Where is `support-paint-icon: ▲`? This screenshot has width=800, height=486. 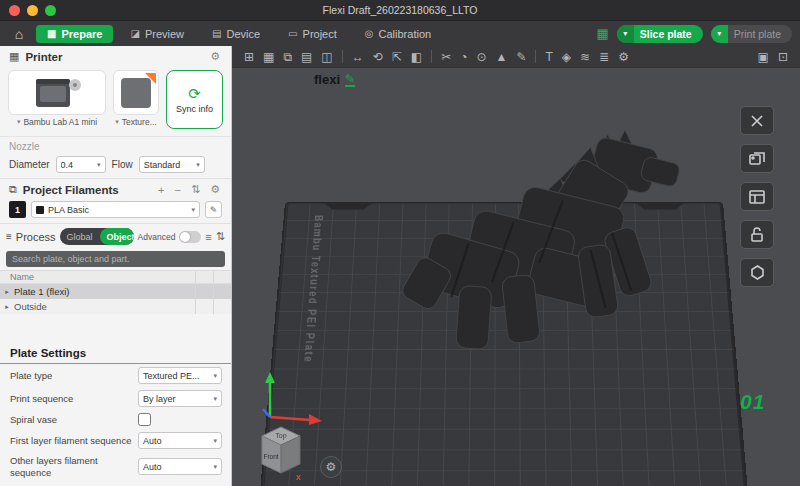
support-paint-icon: ▲ is located at coordinates (502, 57).